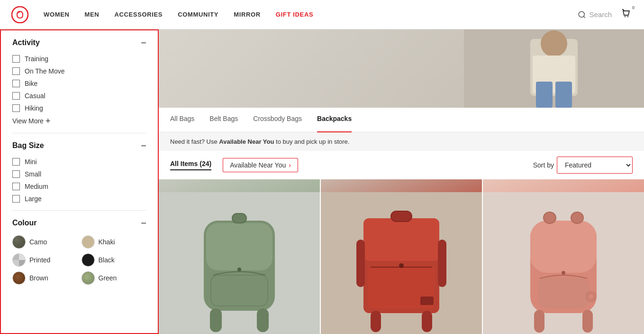 The height and width of the screenshot is (334, 644). What do you see at coordinates (295, 14) in the screenshot?
I see `nav-gift-ideas: GIFT IDEAS` at bounding box center [295, 14].